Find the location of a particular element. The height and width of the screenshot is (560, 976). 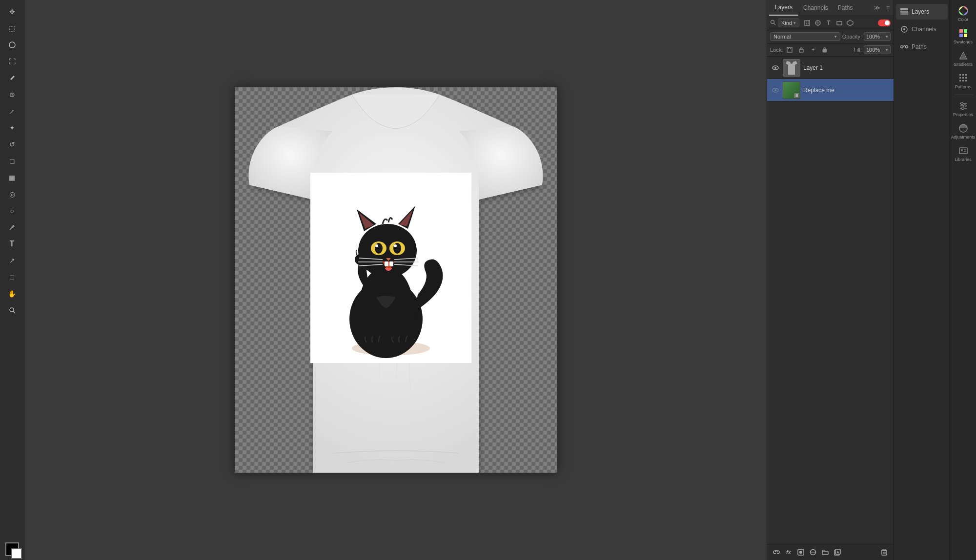

search-icon is located at coordinates (773, 23).